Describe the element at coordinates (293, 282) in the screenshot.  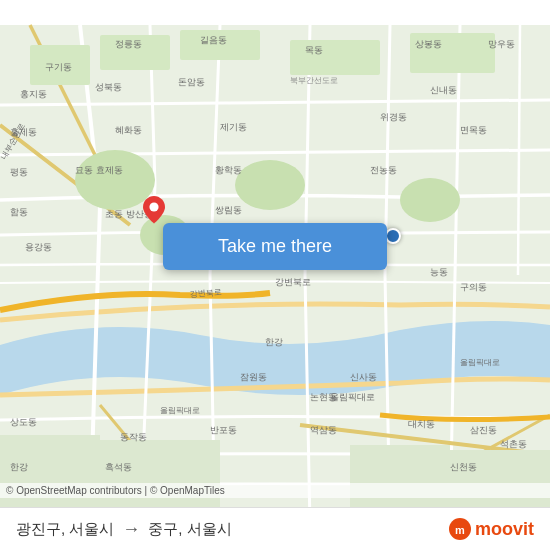
I see `svg-text: 강변북로` at that location.